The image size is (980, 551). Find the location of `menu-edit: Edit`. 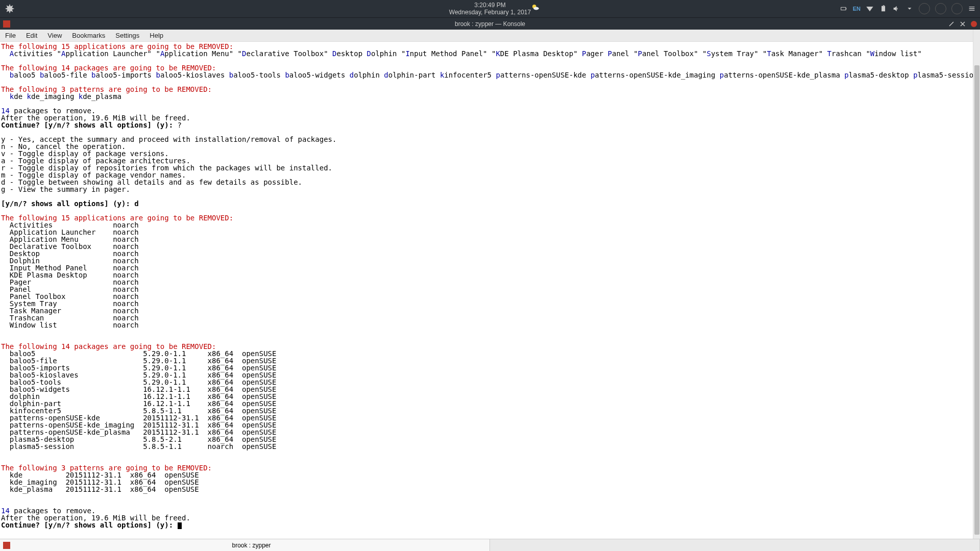

menu-edit: Edit is located at coordinates (32, 36).